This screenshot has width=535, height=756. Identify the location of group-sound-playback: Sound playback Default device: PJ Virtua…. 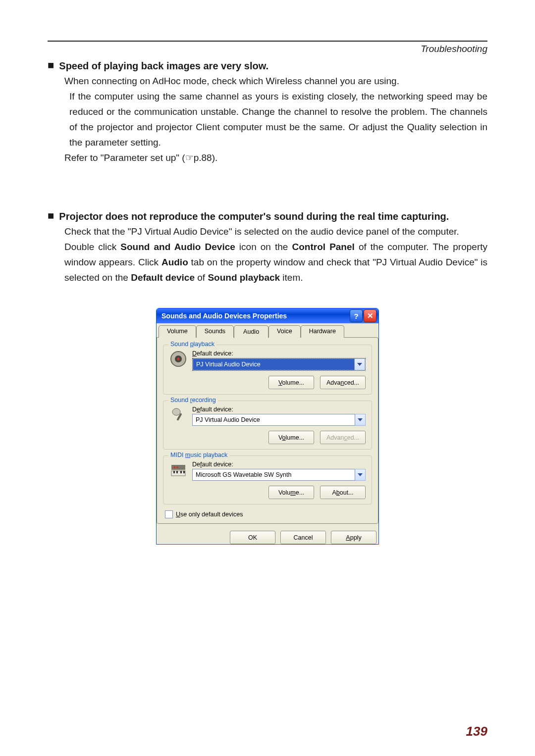
(268, 369).